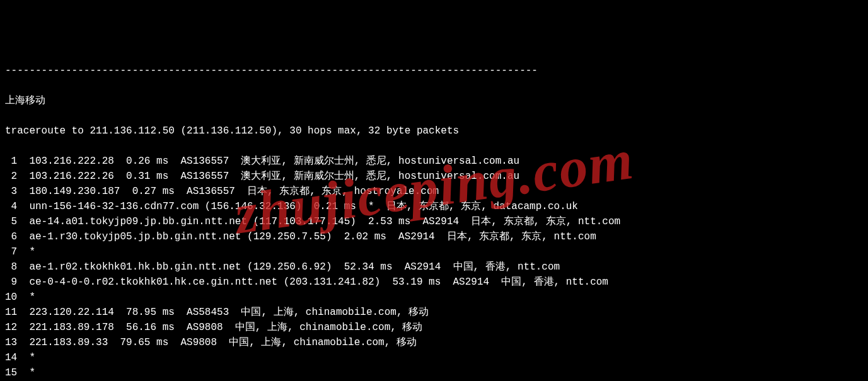 Image resolution: width=868 pixels, height=381 pixels. What do you see at coordinates (11, 327) in the screenshot?
I see `hop-number: 12` at bounding box center [11, 327].